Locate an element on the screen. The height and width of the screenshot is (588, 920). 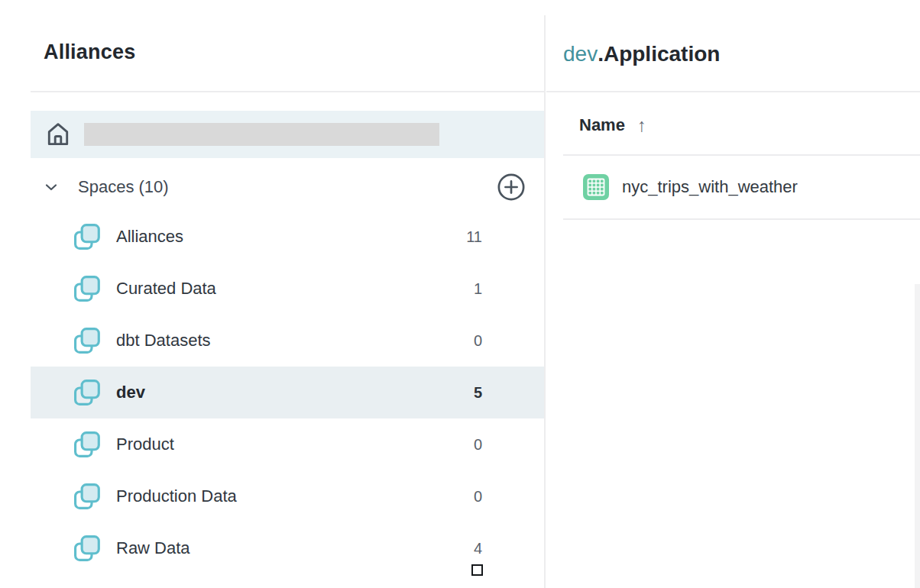
space-count: 4 is located at coordinates (509, 548).